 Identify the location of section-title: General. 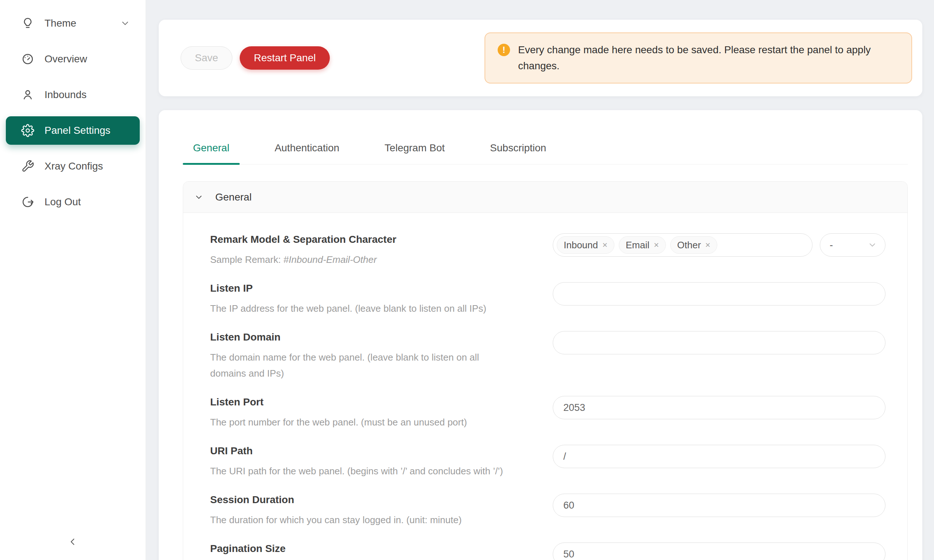
(233, 197).